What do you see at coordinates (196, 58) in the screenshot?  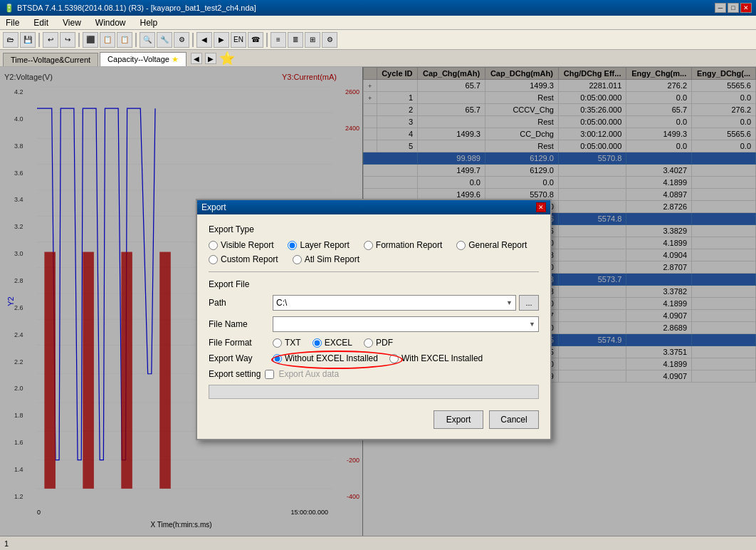 I see `tab-nav-prev: ◀` at bounding box center [196, 58].